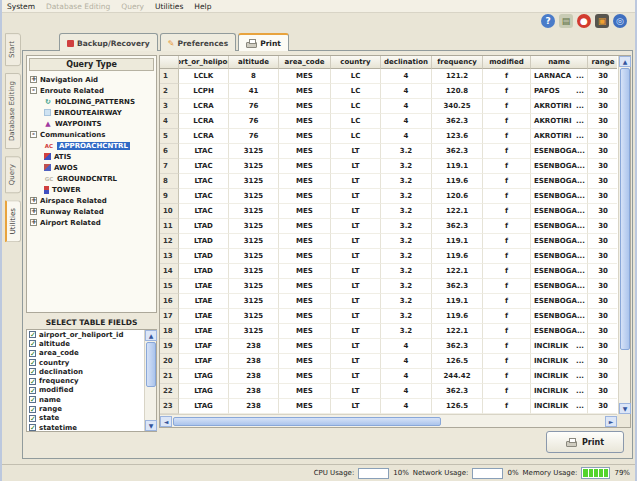  What do you see at coordinates (264, 42) in the screenshot?
I see `tab-print: Print` at bounding box center [264, 42].